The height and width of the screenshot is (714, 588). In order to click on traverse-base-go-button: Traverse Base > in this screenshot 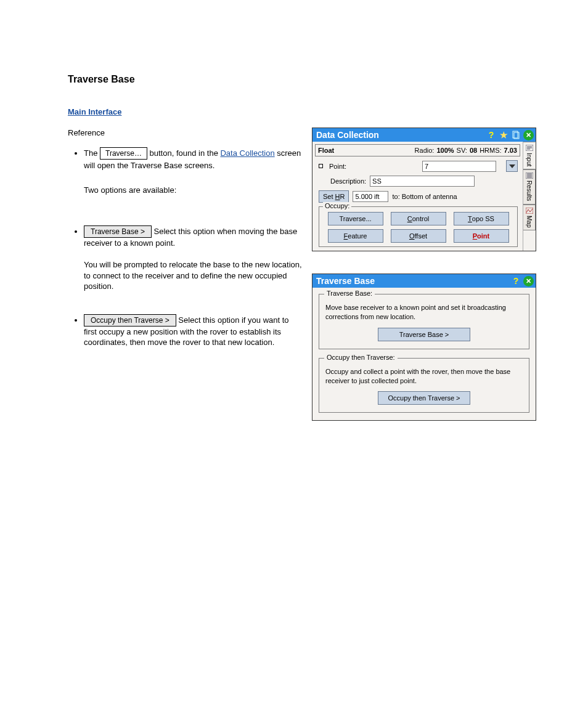, I will do `click(424, 335)`.